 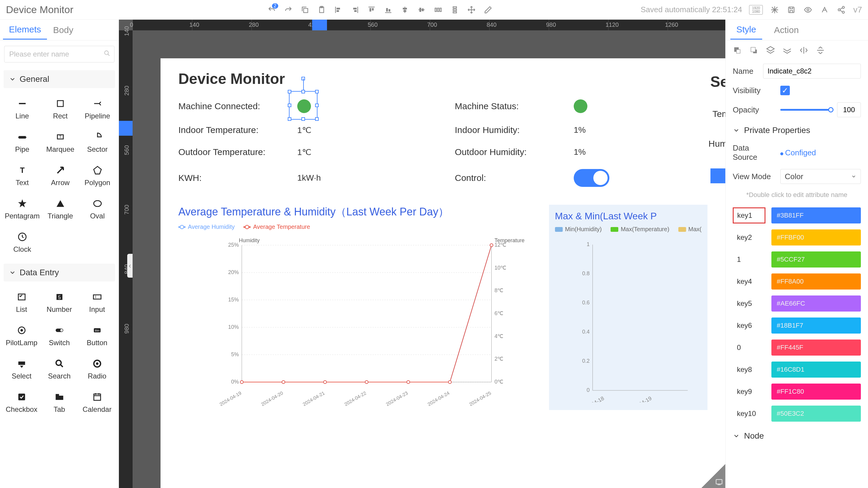 What do you see at coordinates (422, 10) in the screenshot?
I see `align-vcenter-icon` at bounding box center [422, 10].